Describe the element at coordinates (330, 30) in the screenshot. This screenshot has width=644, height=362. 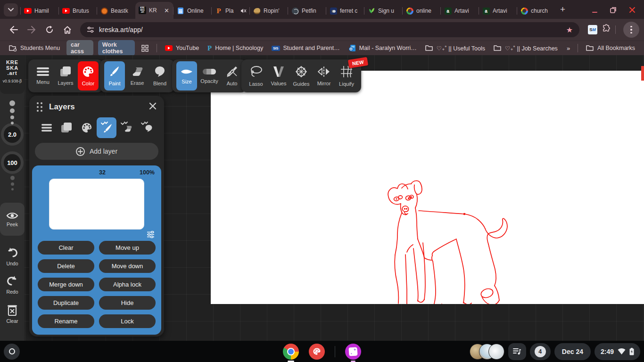
I see `address-bar: kreska.art/app/ ★` at that location.